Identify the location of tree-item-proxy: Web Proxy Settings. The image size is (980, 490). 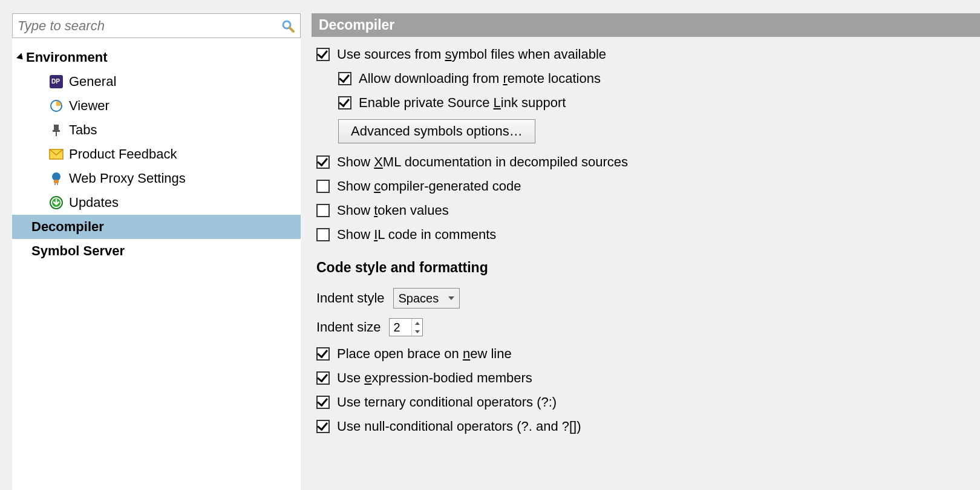
(156, 178).